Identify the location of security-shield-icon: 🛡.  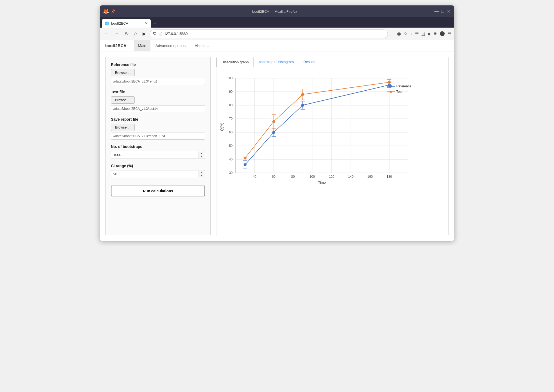
(155, 34).